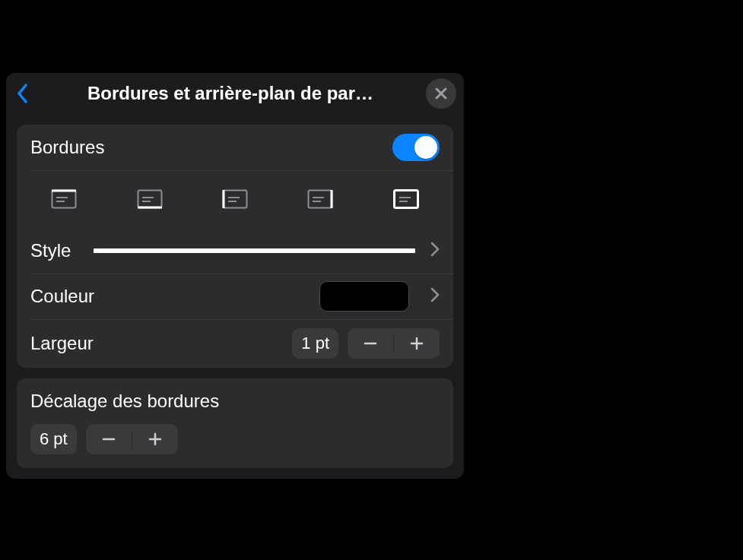  Describe the element at coordinates (109, 439) in the screenshot. I see `offset-decrement-button` at that location.